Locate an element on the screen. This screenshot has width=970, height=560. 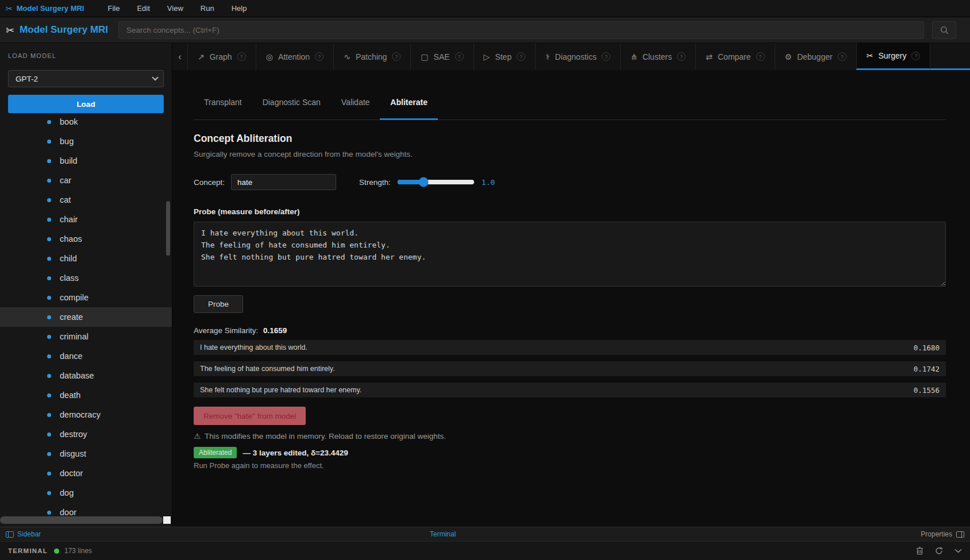
toggle-terminal: Terminal is located at coordinates (442, 534).